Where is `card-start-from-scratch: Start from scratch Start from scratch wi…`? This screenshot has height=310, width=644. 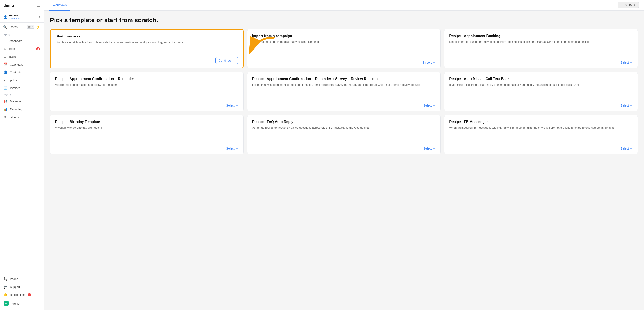 card-start-from-scratch: Start from scratch Start from scratch wi… is located at coordinates (147, 49).